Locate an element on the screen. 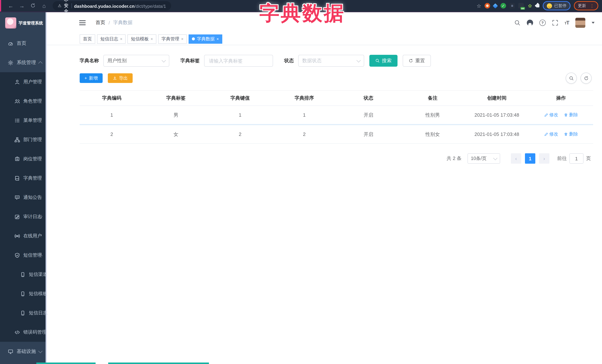 This screenshot has height=364, width=602. address-bar: ⚠ 不安全 dashboard.yudao.iocoder.cn/dict/ty… is located at coordinates (112, 6).